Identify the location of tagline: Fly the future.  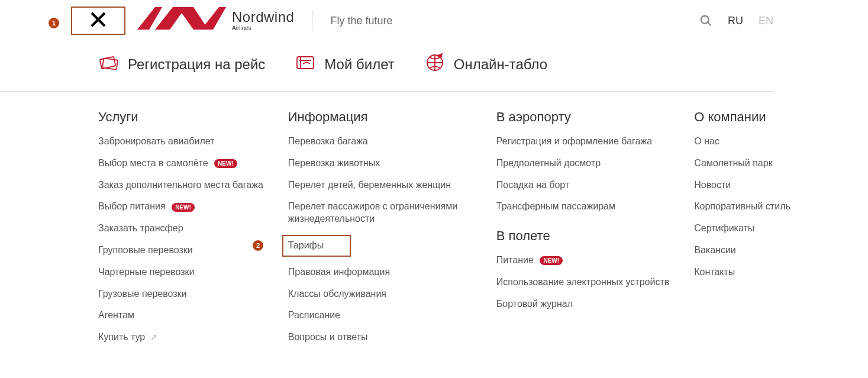
(361, 21).